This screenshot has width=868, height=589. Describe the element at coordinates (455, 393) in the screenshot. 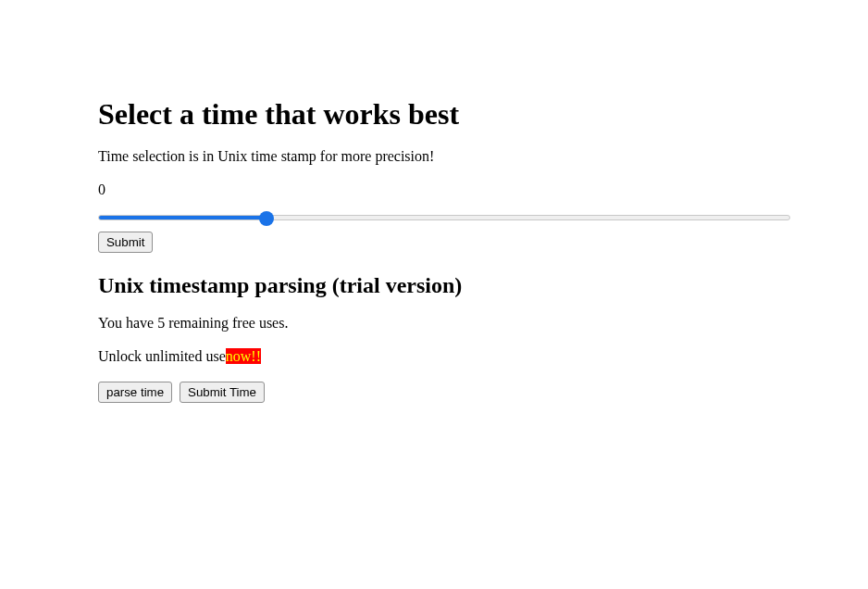

I see `button-row: parse time Submit Time` at that location.